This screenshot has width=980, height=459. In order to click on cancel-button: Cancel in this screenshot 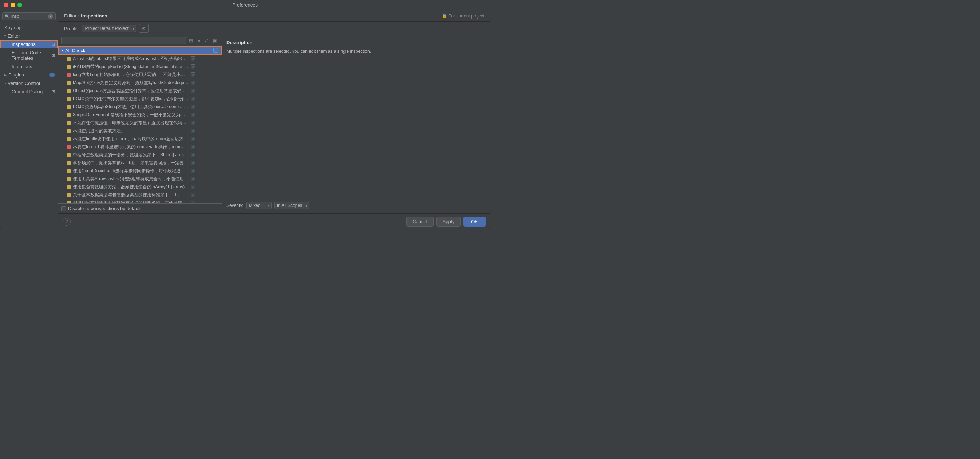, I will do `click(420, 222)`.